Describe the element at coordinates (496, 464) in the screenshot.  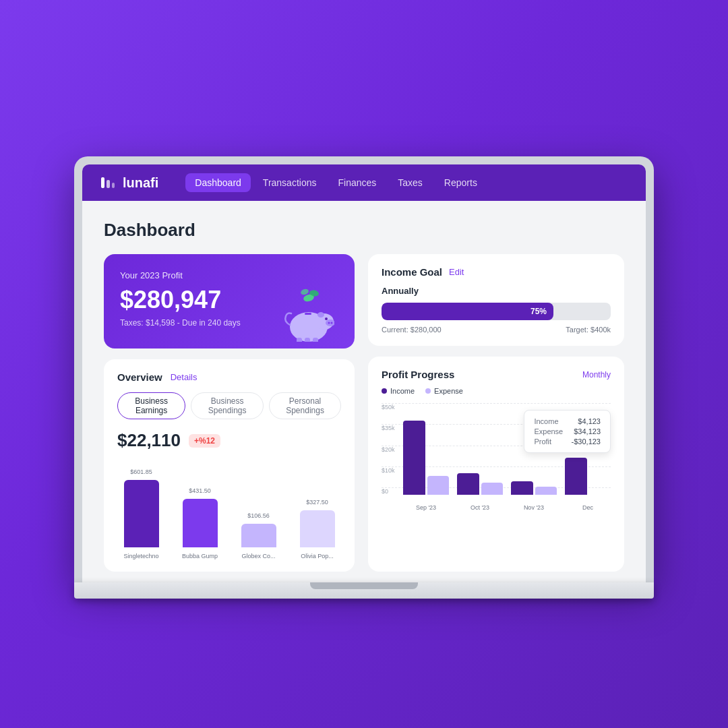
I see `profit-progress-card: Profit Progress Monthly Income` at that location.